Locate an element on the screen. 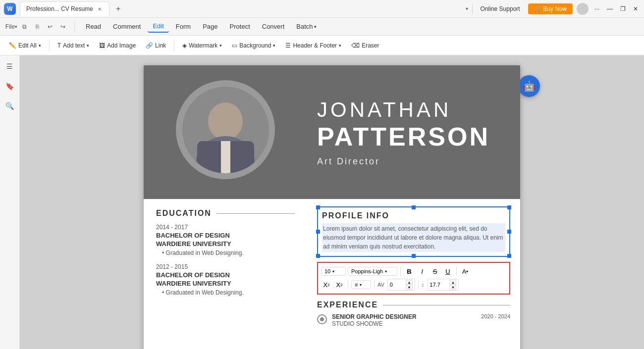 The image size is (644, 349). online-support-link: Online Support is located at coordinates (500, 9).